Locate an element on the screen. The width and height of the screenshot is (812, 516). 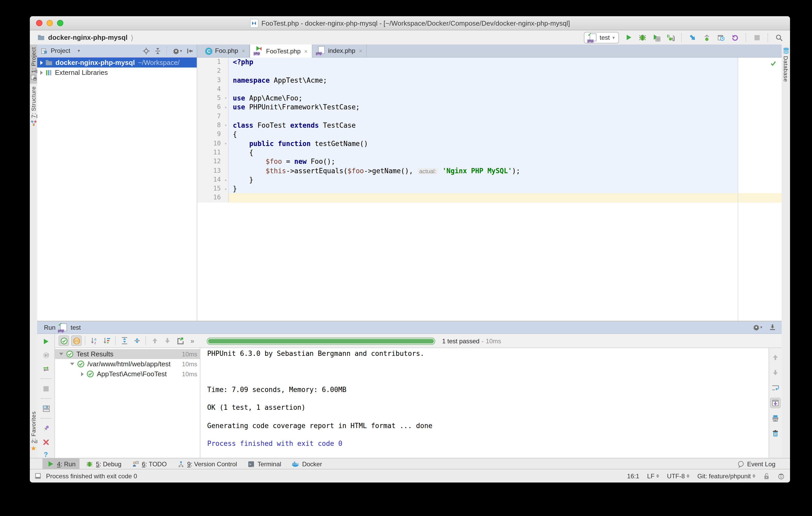
breadcrumb: docker-nginx-php-mysql ⟩ is located at coordinates (85, 37).